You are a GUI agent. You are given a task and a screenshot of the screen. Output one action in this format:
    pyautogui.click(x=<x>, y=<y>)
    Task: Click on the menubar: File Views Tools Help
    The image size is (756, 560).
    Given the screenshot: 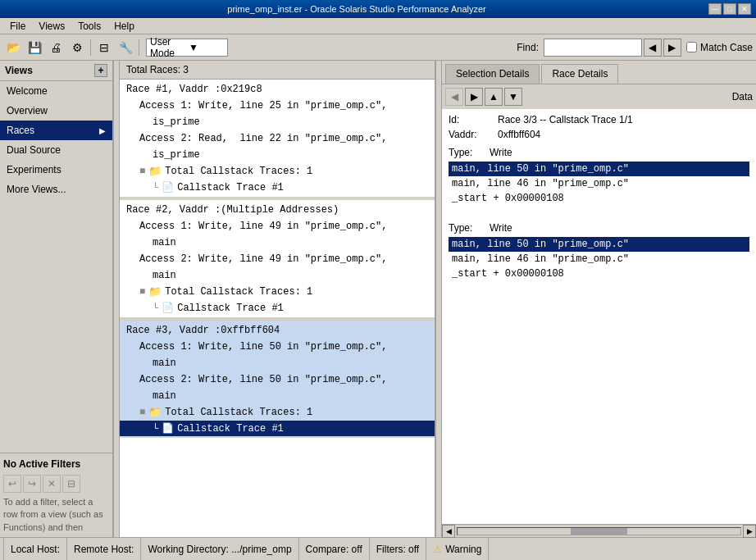 What is the action you would take?
    pyautogui.click(x=378, y=26)
    